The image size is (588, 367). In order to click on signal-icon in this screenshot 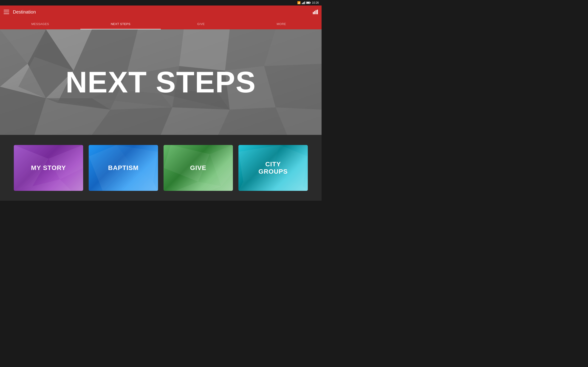, I will do `click(303, 3)`.